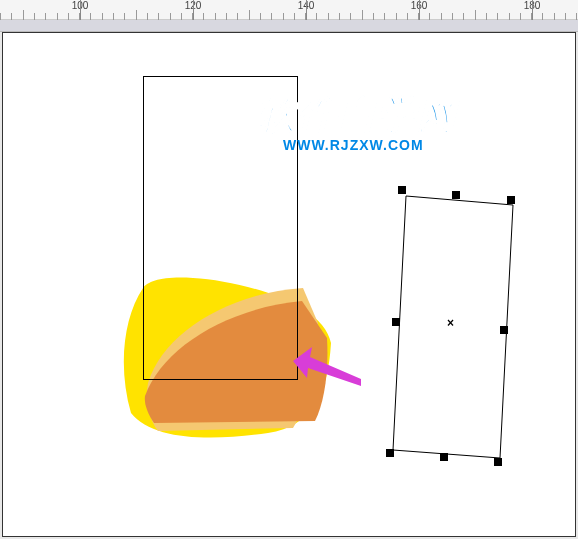 The width and height of the screenshot is (578, 539). What do you see at coordinates (357, 115) in the screenshot?
I see `watermark-title: 软件自学网` at bounding box center [357, 115].